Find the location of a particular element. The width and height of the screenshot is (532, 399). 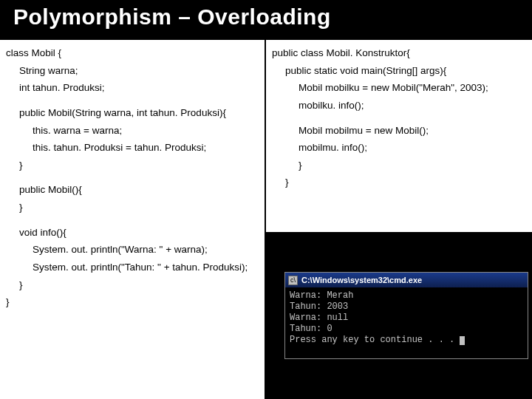

console-line: Warna: Merah is located at coordinates (321, 296).